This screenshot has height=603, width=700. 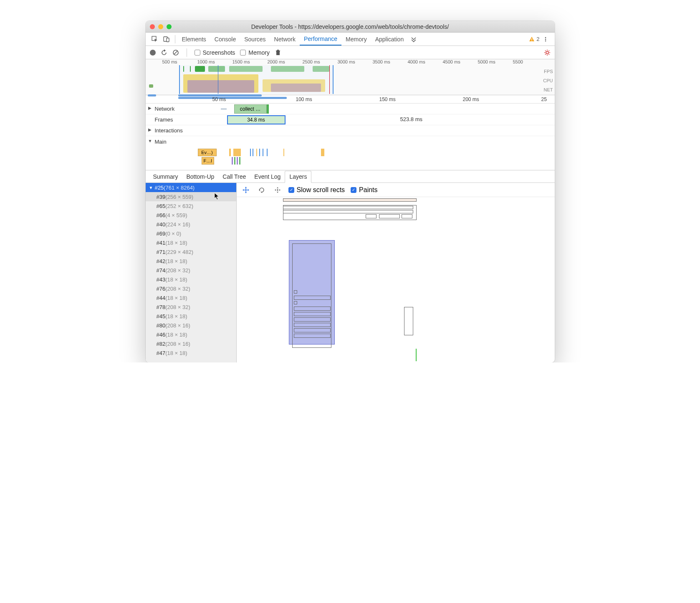 What do you see at coordinates (390, 39) in the screenshot?
I see `tab-application: Application` at bounding box center [390, 39].